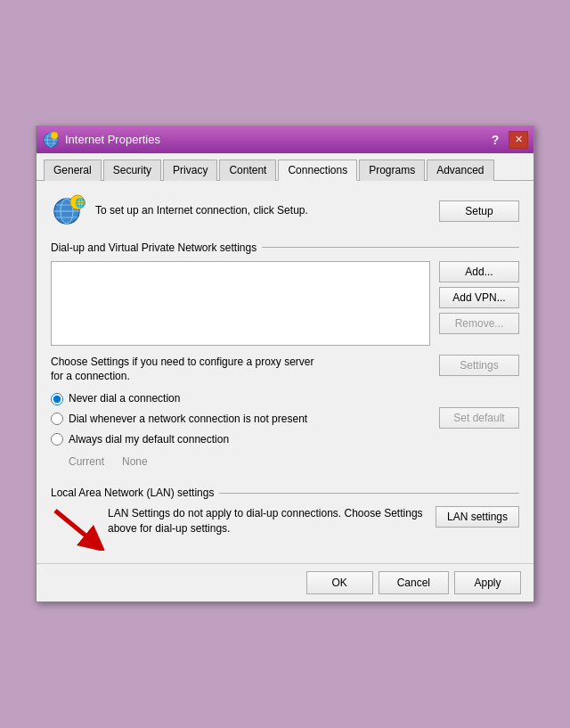 This screenshot has width=570, height=728. Describe the element at coordinates (112, 139) in the screenshot. I see `window-title: Internet Properties` at that location.